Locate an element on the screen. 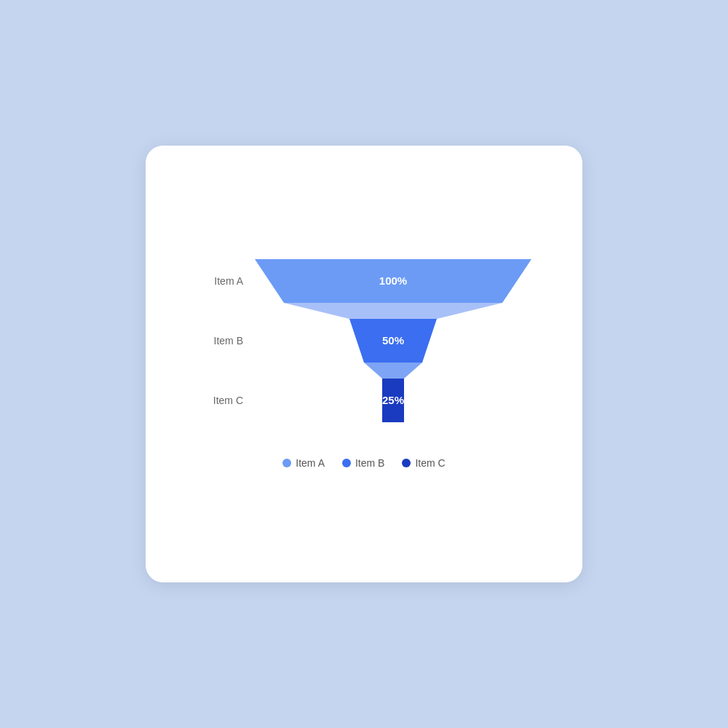 This screenshot has height=728, width=728. legend-item-b: Item B is located at coordinates (363, 463).